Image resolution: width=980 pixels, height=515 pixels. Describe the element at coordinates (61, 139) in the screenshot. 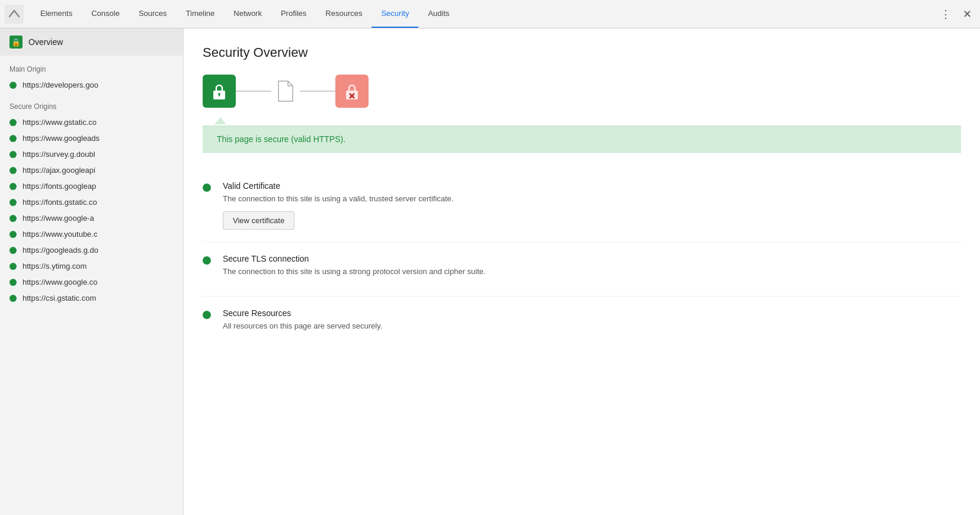

I see `origin-url: https://www.googleads` at that location.